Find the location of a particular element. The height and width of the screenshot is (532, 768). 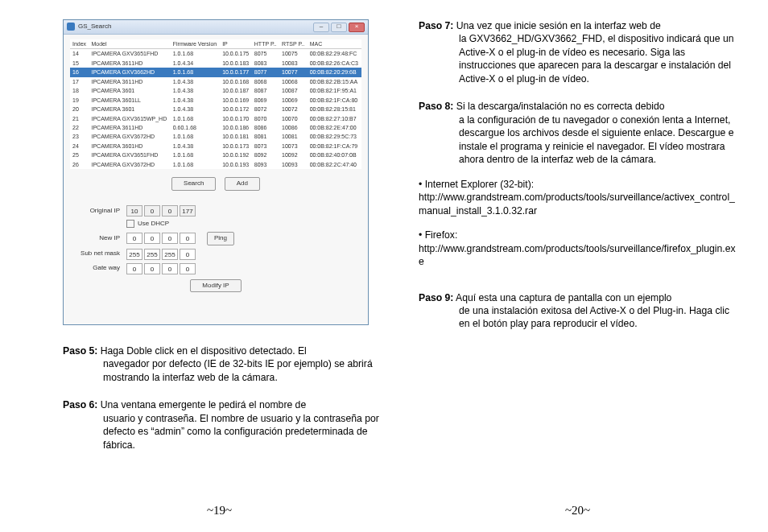

new-ip-2: 0 is located at coordinates (170, 238).